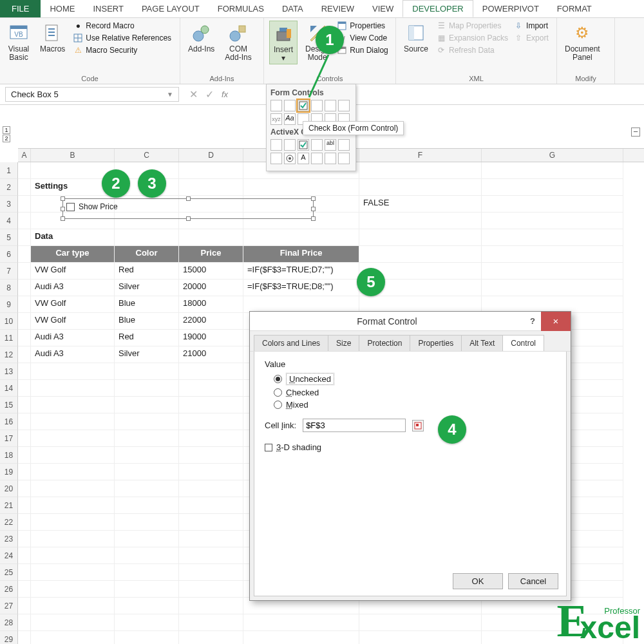 The width and height of the screenshot is (644, 644). Describe the element at coordinates (21, 9) in the screenshot. I see `tab-file: FILE` at that location.